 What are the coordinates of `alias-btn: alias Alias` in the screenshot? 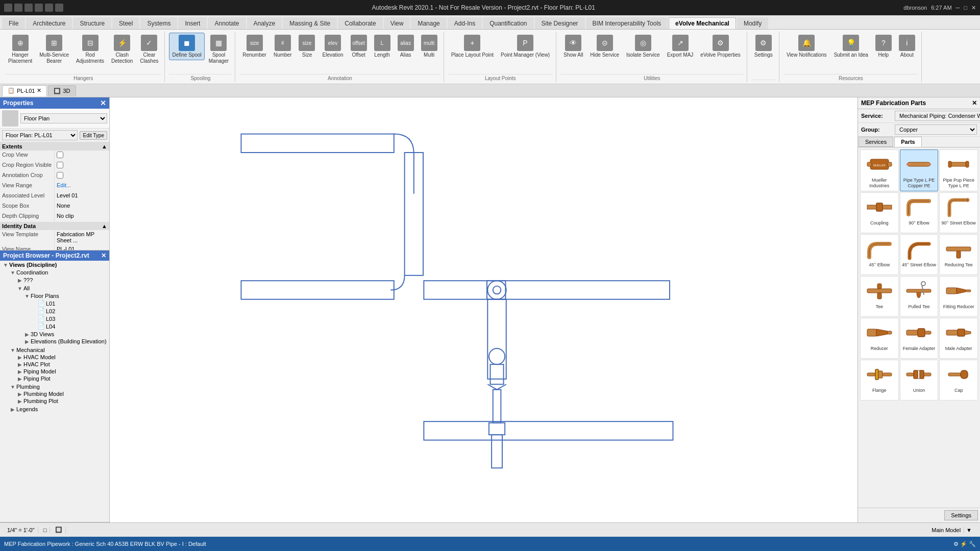 It's located at (406, 46).